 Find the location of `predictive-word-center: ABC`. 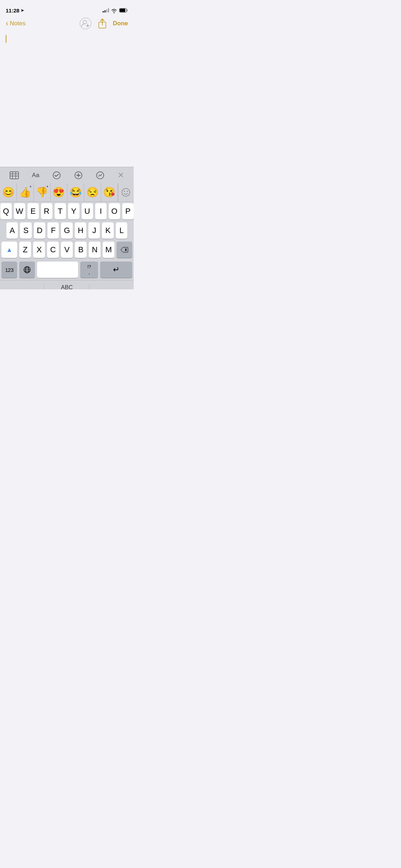

predictive-word-center: ABC is located at coordinates (67, 286).